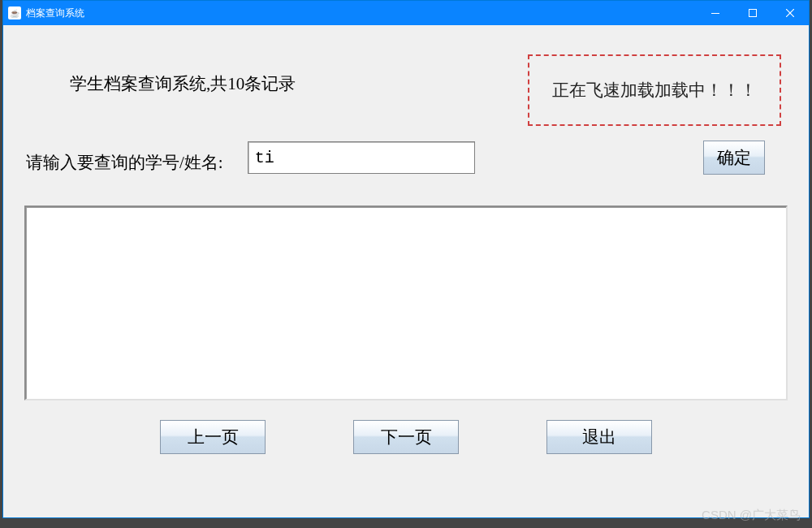  Describe the element at coordinates (213, 437) in the screenshot. I see `prev-page-button: 上一页` at that location.